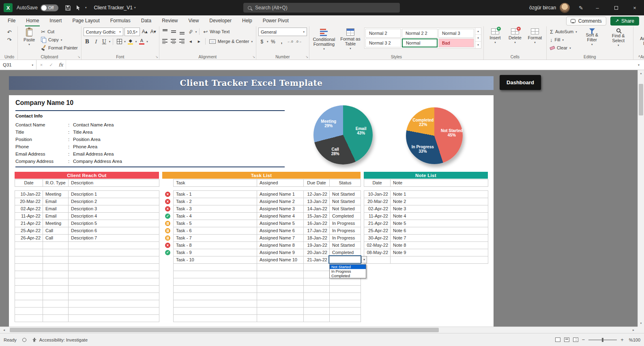 This screenshot has width=644, height=346. I want to click on wrap-text-button: ↩Wrap Text, so click(217, 32).